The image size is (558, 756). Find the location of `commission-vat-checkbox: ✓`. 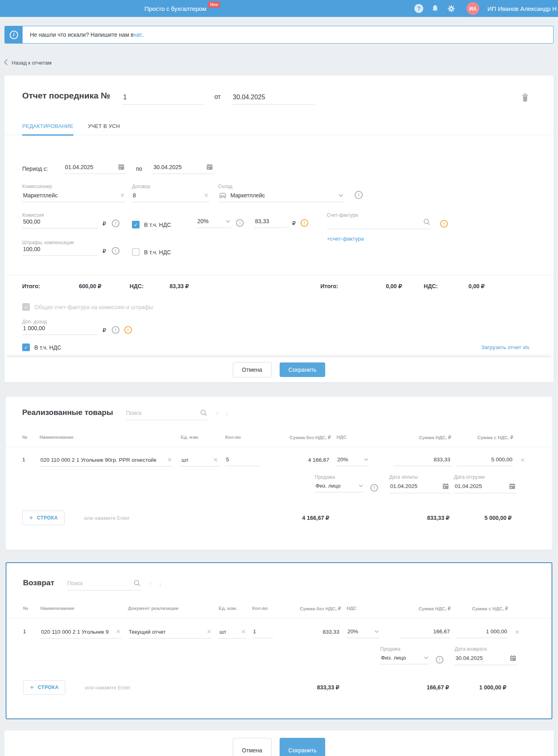

commission-vat-checkbox: ✓ is located at coordinates (136, 224).